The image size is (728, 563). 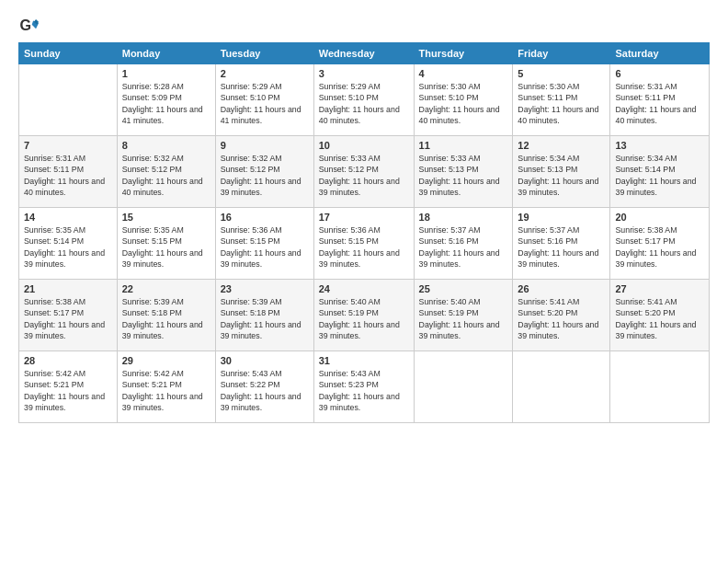 What do you see at coordinates (265, 53) in the screenshot?
I see `weekday-header: Tuesday` at bounding box center [265, 53].